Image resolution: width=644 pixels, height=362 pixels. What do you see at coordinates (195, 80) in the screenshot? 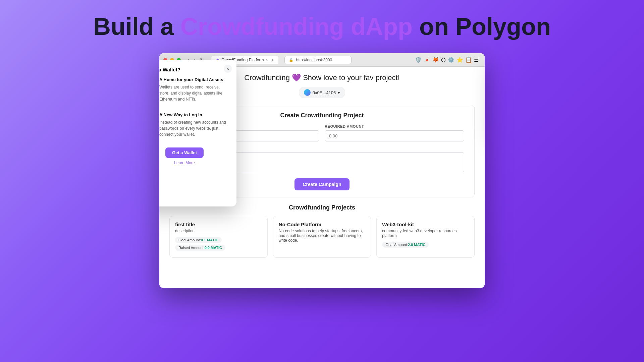
I see `digital-assets-title: A Home for your Digital Assets` at bounding box center [195, 80].